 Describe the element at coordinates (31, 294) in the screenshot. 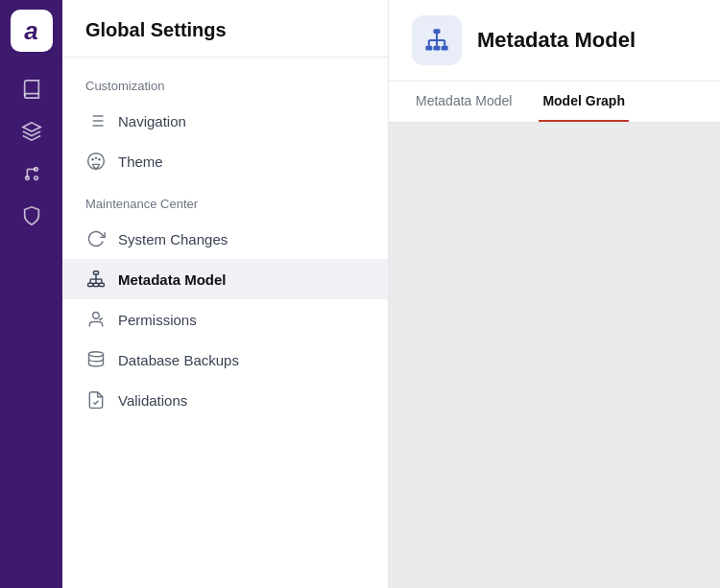

I see `left-rail: a` at that location.